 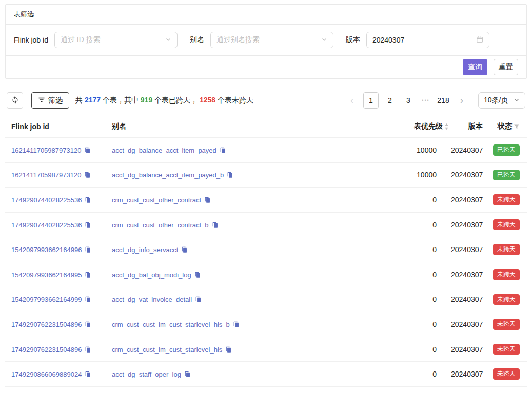 What do you see at coordinates (55, 275) in the screenshot?
I see `flink-job-id-cell: 1542097993662164995` at bounding box center [55, 275].